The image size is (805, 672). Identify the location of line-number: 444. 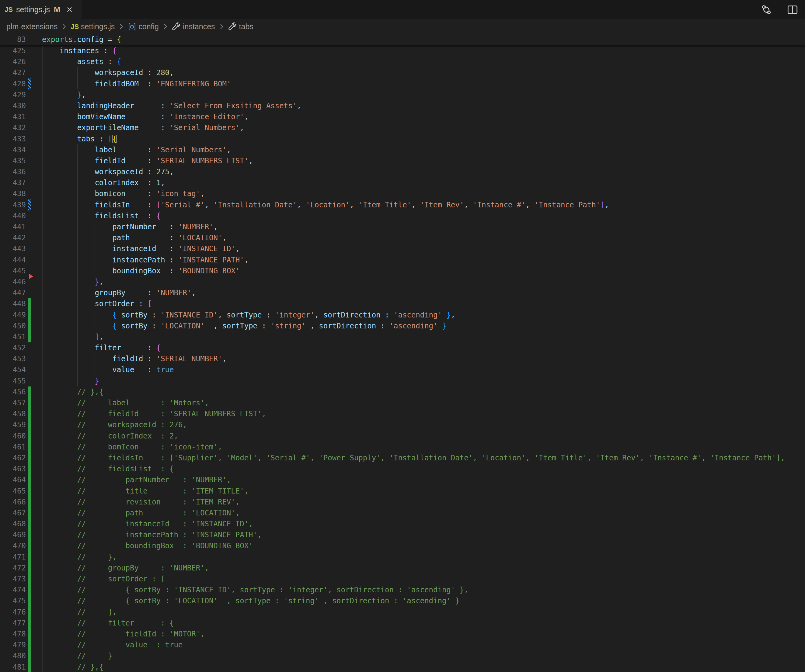
(13, 260).